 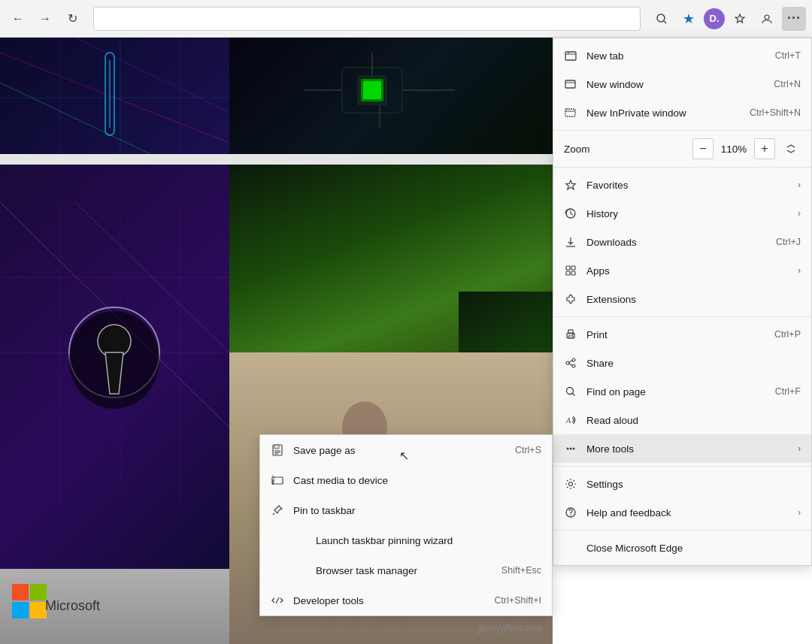 I want to click on close-edge-label: Close Microsoft Edge, so click(x=693, y=549).